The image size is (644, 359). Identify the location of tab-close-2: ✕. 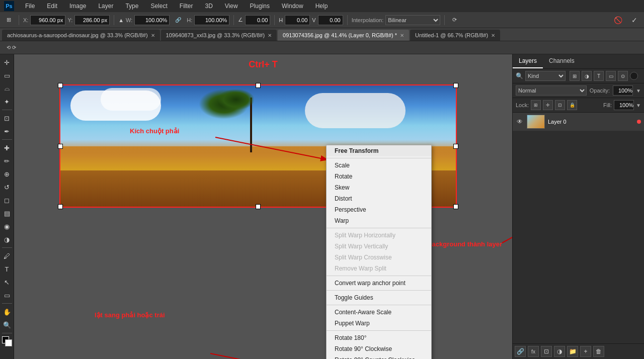
(402, 35).